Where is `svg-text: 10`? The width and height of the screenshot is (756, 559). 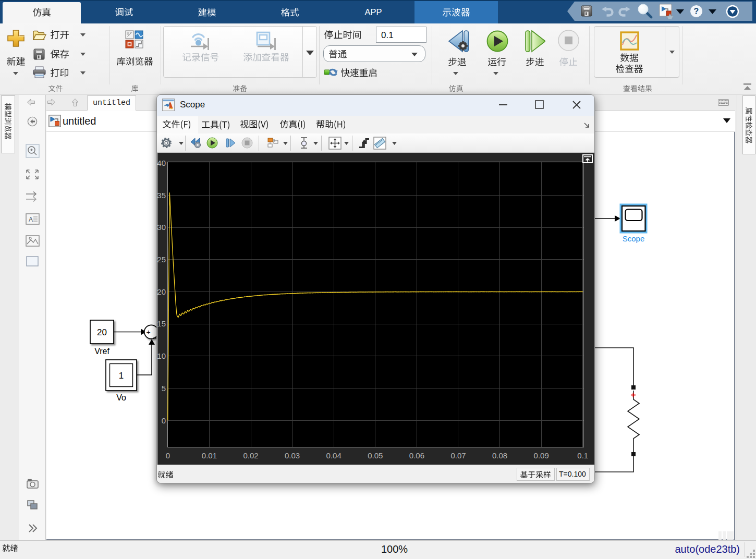
svg-text: 10 is located at coordinates (162, 356).